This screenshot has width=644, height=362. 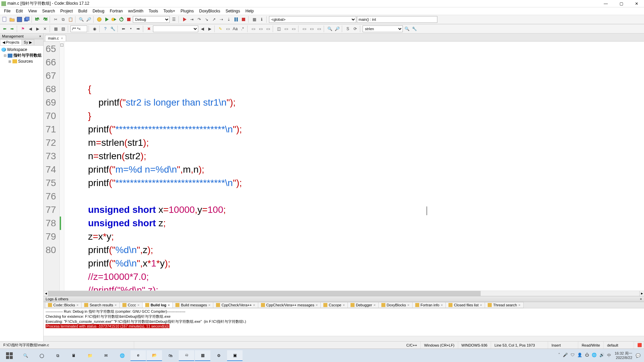 What do you see at coordinates (344, 322) in the screenshot?
I see `build-log-output: -------------- Run: Debug in 指针与字符数组 (co…` at bounding box center [344, 322].